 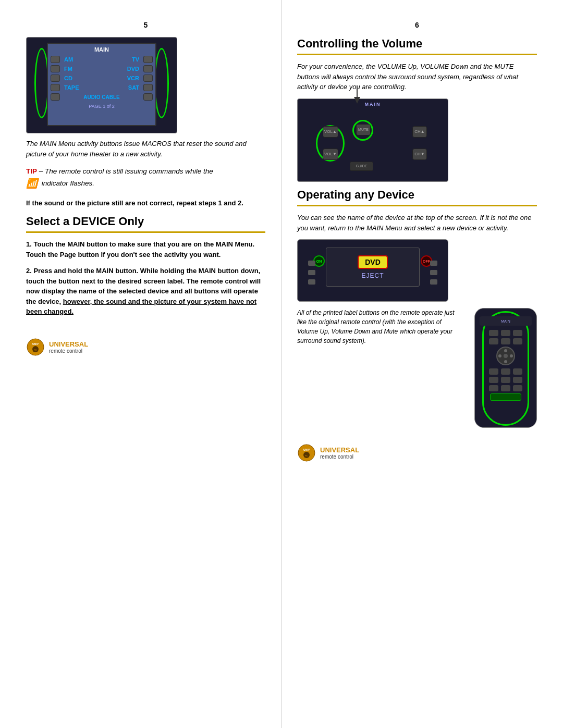 I want to click on lcd-row-5: AUDIO CABLE, so click(x=102, y=97).